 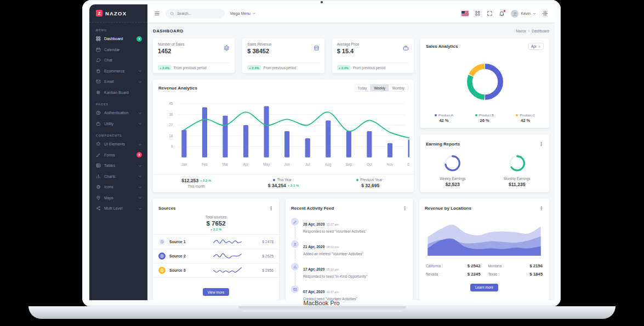 What do you see at coordinates (99, 124) in the screenshot?
I see `utility-icon` at bounding box center [99, 124].